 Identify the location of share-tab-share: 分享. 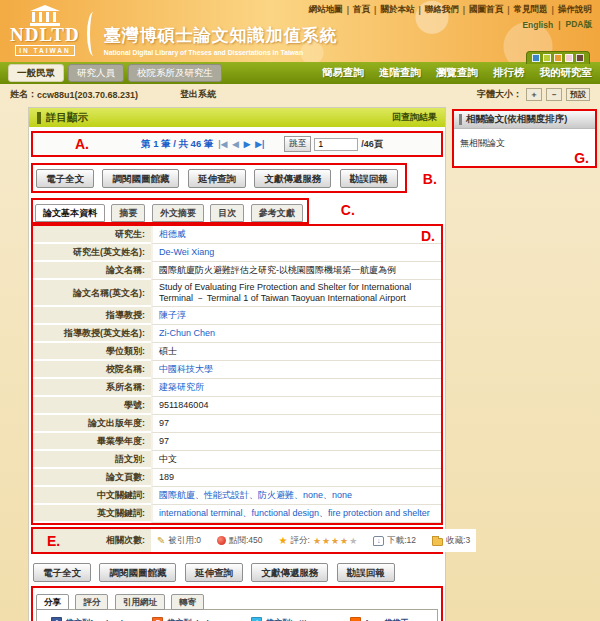
(52, 602).